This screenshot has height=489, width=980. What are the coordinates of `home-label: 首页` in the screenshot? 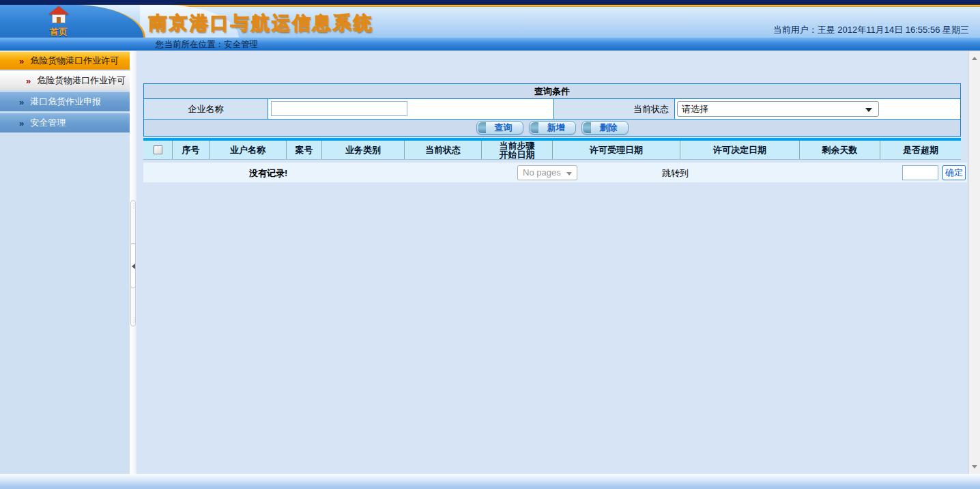 It's located at (59, 32).